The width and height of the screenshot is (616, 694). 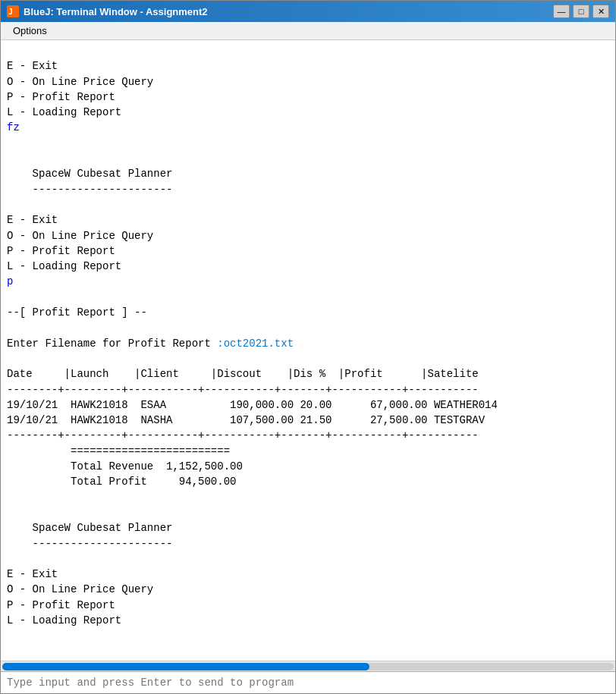 I want to click on filename-prompt: Enter Filename for Profit Report :oct202…, so click(x=150, y=344).